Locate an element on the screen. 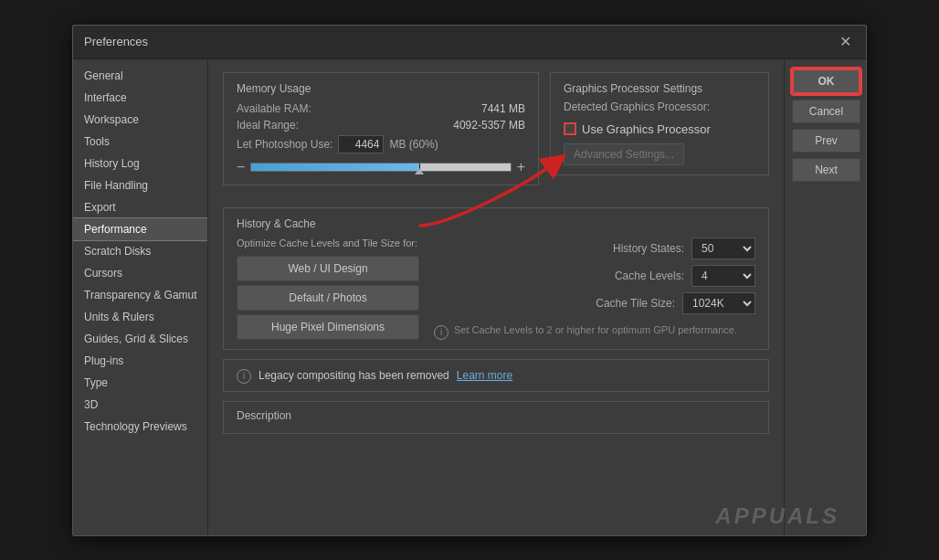  slider-fill is located at coordinates (335, 167).